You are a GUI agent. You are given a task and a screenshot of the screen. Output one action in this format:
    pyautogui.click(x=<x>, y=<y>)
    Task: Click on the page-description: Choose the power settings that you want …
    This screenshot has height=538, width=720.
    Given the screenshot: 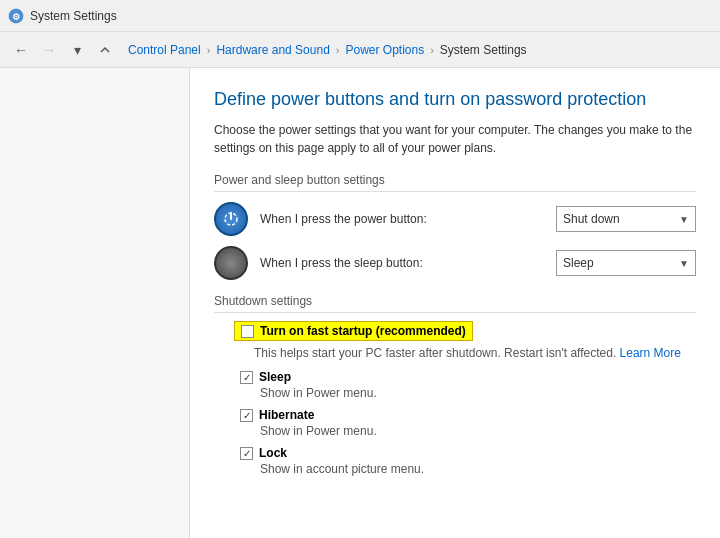 What is the action you would take?
    pyautogui.click(x=454, y=139)
    